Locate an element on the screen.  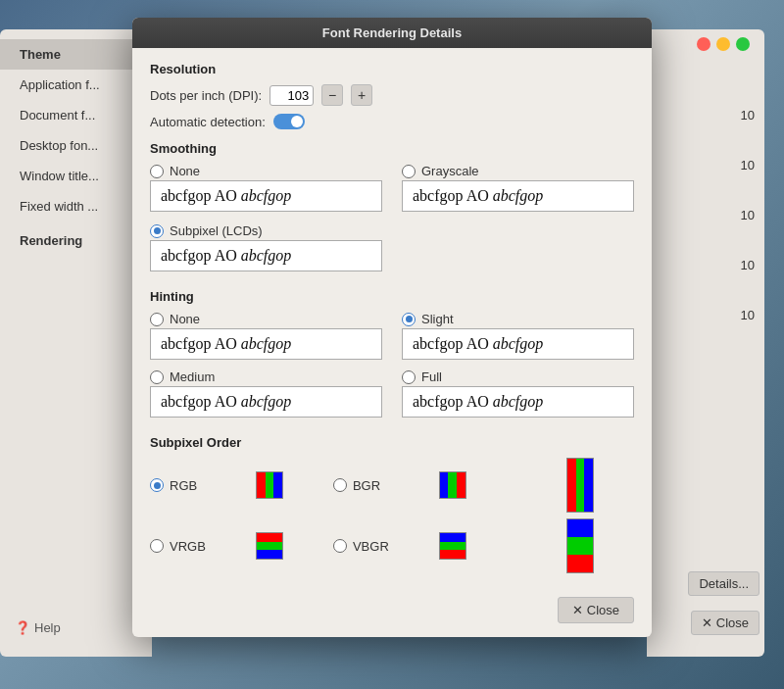
subpixel-bgr-label: BGR is located at coordinates (367, 486).